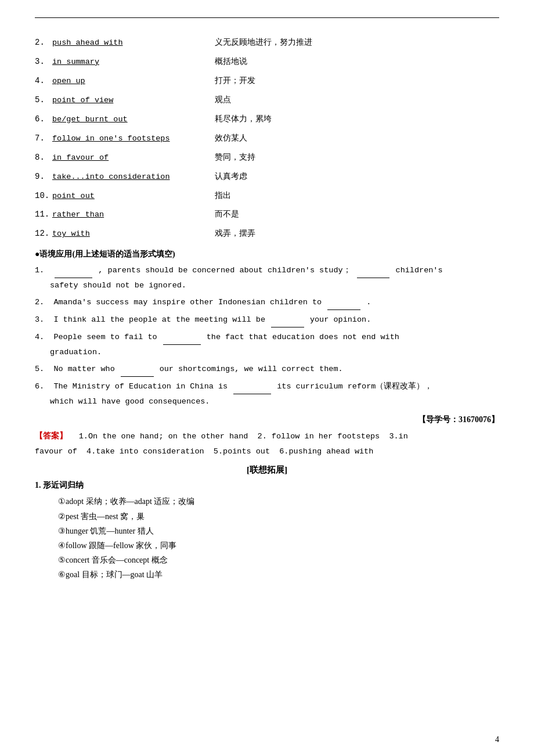 The width and height of the screenshot is (534, 756). What do you see at coordinates (86, 369) in the screenshot?
I see `ex-text-5a: No matter who` at bounding box center [86, 369].